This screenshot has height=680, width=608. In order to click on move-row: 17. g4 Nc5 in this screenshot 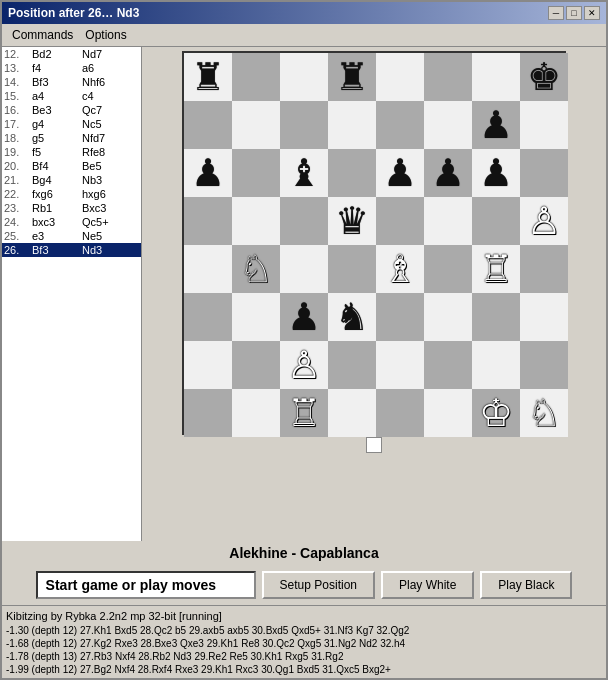, I will do `click(72, 124)`.